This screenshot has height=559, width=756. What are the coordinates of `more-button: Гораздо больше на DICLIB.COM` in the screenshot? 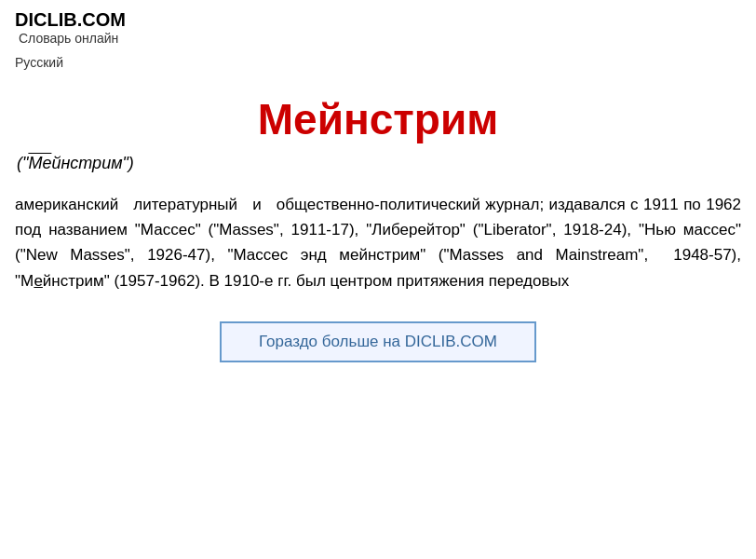 It's located at (378, 342).